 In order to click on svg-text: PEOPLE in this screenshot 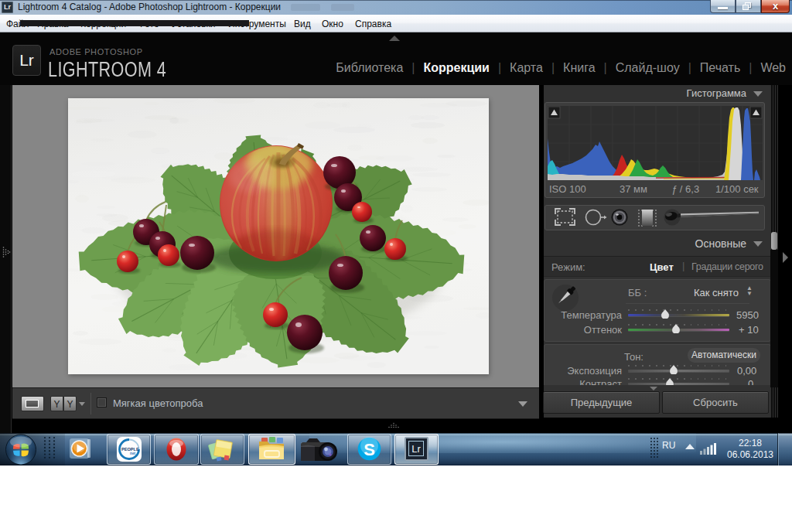, I will do `click(130, 449)`.